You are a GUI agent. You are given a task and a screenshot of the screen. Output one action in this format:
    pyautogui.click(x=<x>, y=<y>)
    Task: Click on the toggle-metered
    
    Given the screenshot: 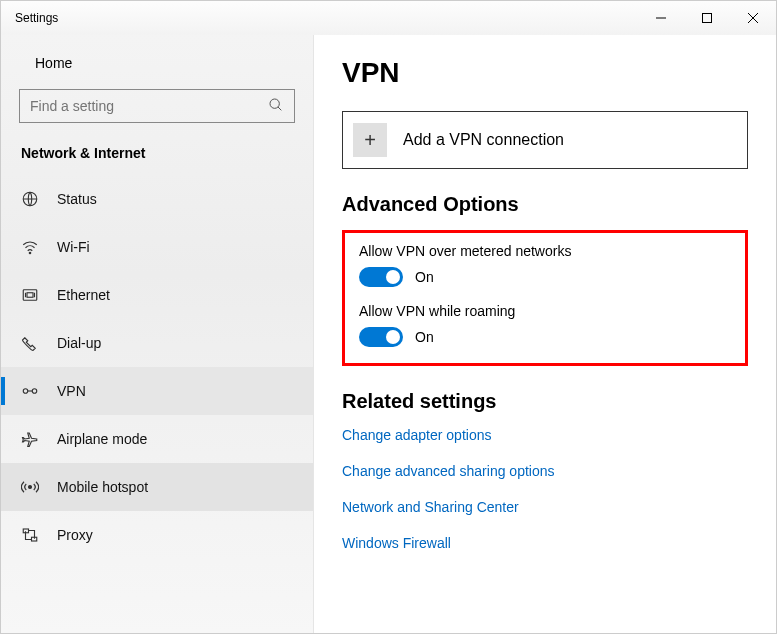 What is the action you would take?
    pyautogui.click(x=381, y=277)
    